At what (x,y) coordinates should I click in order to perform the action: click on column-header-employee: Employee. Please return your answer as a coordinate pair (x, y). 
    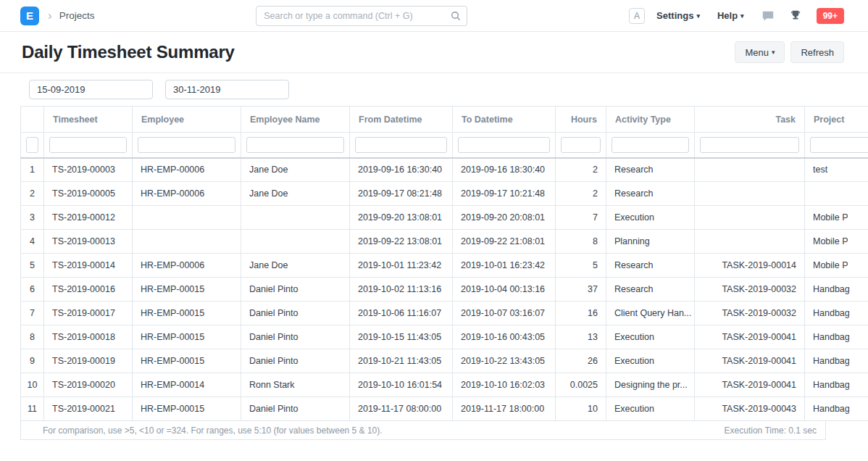
    Looking at the image, I should click on (187, 120).